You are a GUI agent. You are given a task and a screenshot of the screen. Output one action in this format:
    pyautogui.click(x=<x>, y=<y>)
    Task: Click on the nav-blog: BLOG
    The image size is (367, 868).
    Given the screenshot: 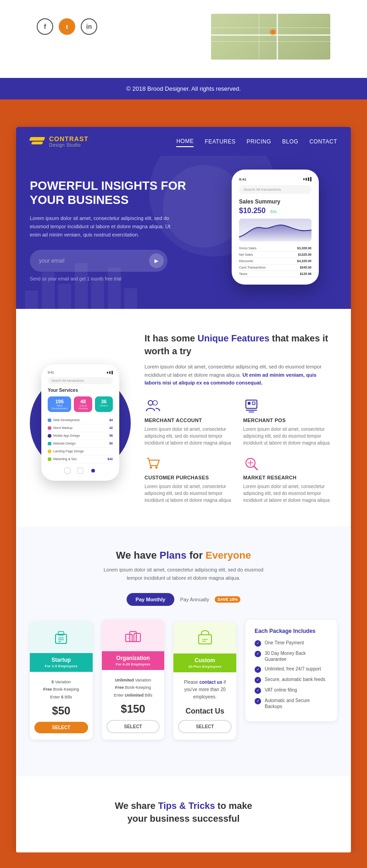 What is the action you would take?
    pyautogui.click(x=290, y=142)
    